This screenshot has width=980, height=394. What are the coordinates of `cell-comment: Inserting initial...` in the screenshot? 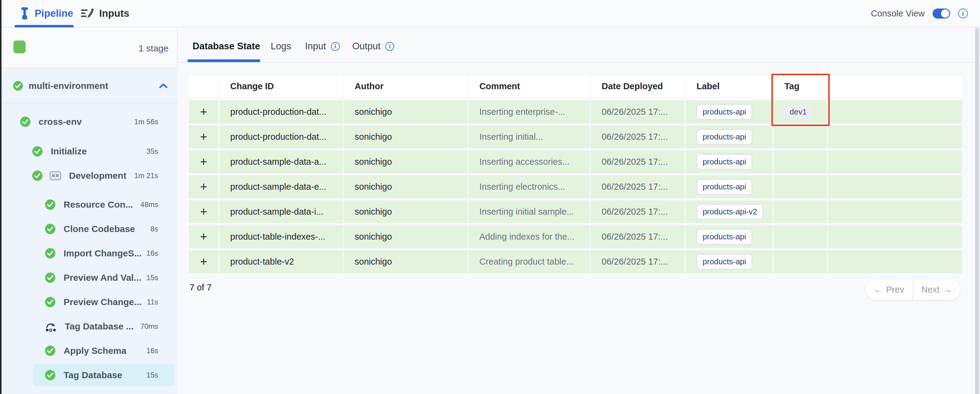 It's located at (529, 137).